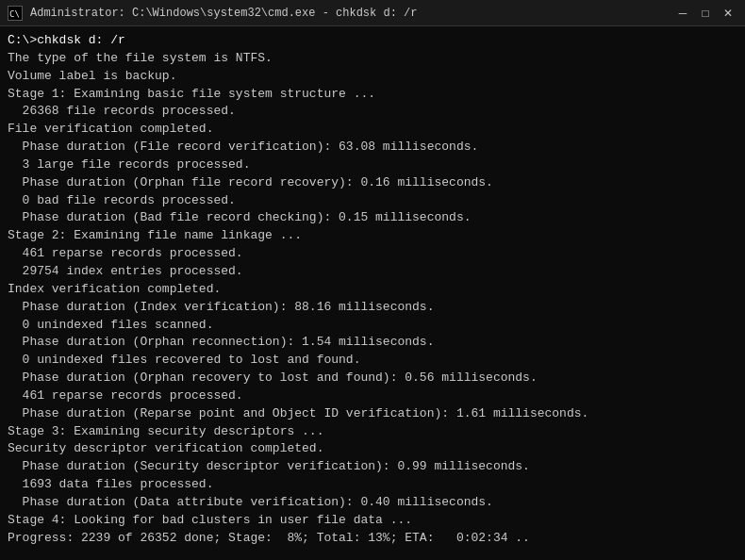 This screenshot has height=560, width=745. What do you see at coordinates (372, 432) in the screenshot?
I see `console-line: Stage 3: Examining security descriptors …` at bounding box center [372, 432].